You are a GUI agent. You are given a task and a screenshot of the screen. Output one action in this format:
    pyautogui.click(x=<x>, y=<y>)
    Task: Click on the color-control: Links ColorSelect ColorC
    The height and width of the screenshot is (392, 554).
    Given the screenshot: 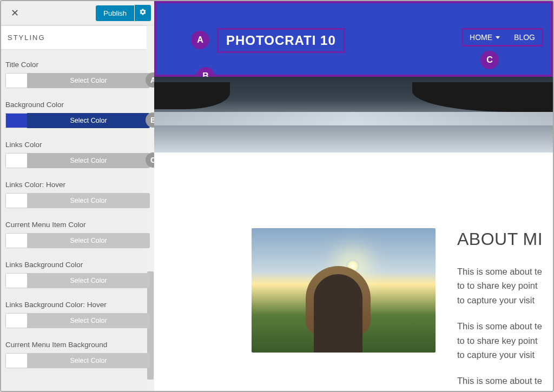 What is the action you would take?
    pyautogui.click(x=78, y=155)
    